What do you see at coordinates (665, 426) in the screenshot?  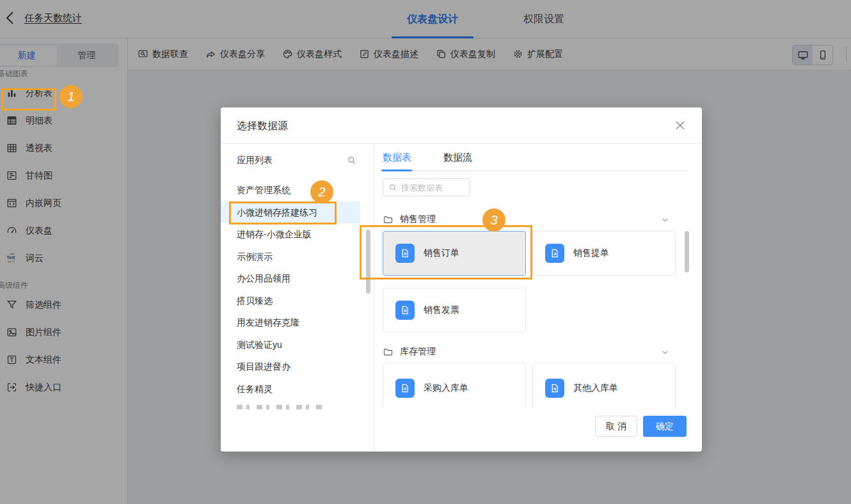 I see `confirm-button: 确定` at bounding box center [665, 426].